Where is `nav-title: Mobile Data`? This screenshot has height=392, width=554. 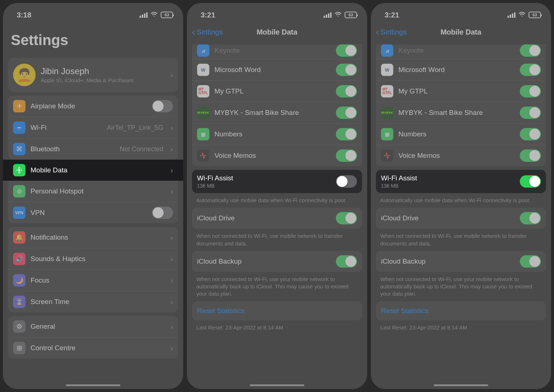
nav-title: Mobile Data is located at coordinates (461, 32).